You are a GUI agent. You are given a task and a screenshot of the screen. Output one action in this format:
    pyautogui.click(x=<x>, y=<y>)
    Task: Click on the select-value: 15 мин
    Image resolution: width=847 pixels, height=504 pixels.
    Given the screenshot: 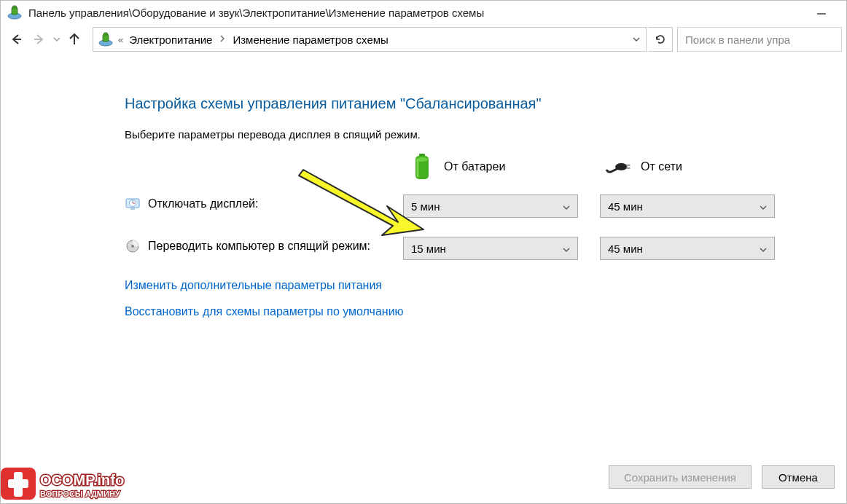 What is the action you would take?
    pyautogui.click(x=429, y=249)
    